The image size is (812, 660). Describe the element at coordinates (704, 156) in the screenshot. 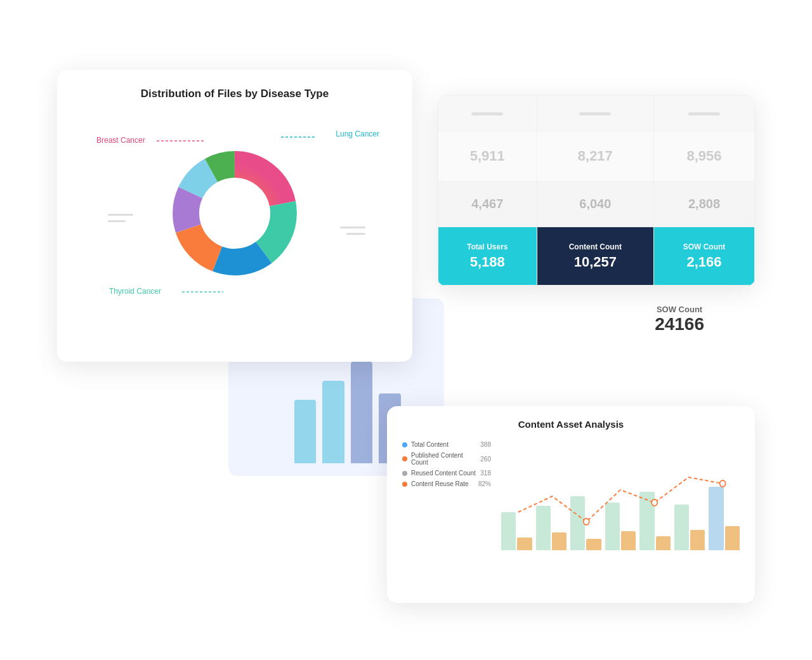

I see `data-cell-1-3: 8,956` at that location.